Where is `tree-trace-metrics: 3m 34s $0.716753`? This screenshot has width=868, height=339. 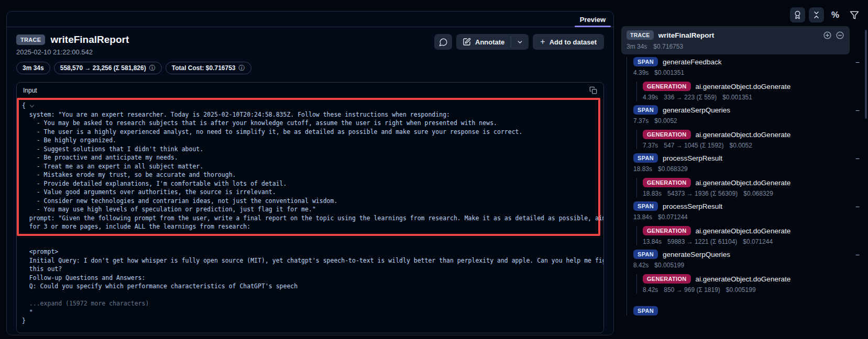 tree-trace-metrics: 3m 34s $0.716753 is located at coordinates (735, 47).